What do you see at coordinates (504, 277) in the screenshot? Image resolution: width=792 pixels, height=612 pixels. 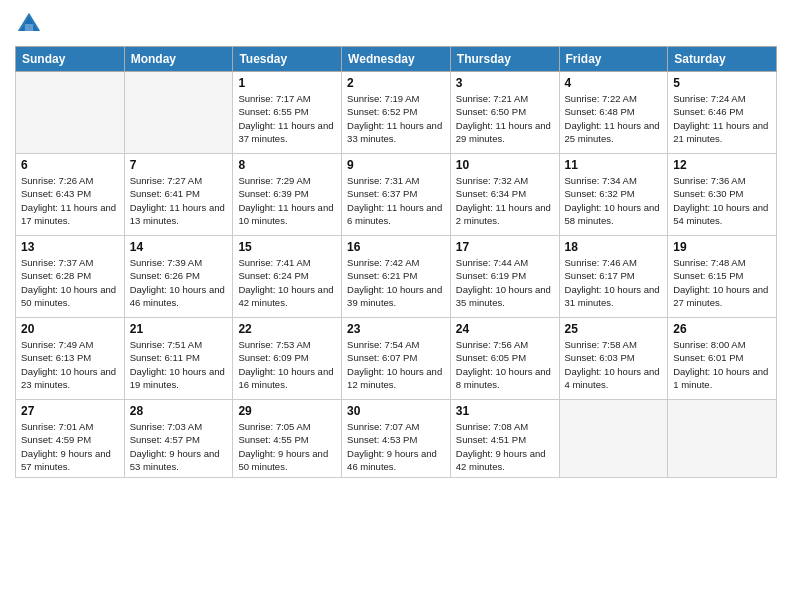 I see `calendar-cell: 17Sunrise: 7:44 AMSunset: 6:19 PMDayligh…` at bounding box center [504, 277].